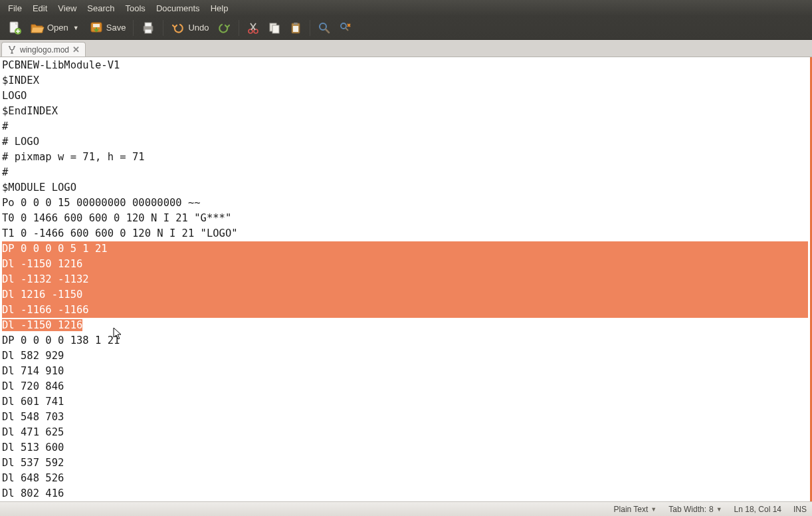 The image size is (812, 516). What do you see at coordinates (67, 8) in the screenshot?
I see `menu-view: View` at bounding box center [67, 8].